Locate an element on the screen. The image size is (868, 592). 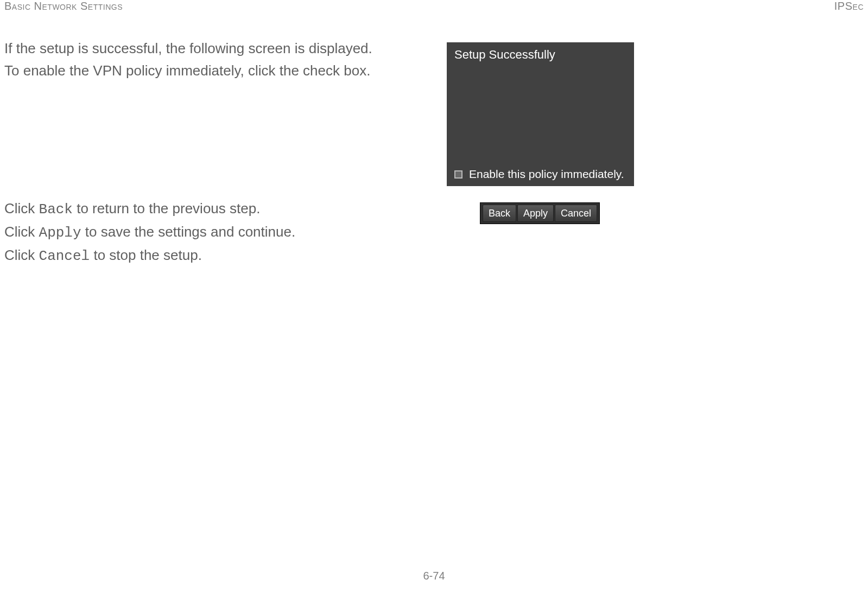
intro-line-2: To enable the VPN policy immediately, cl… is located at coordinates (434, 71).